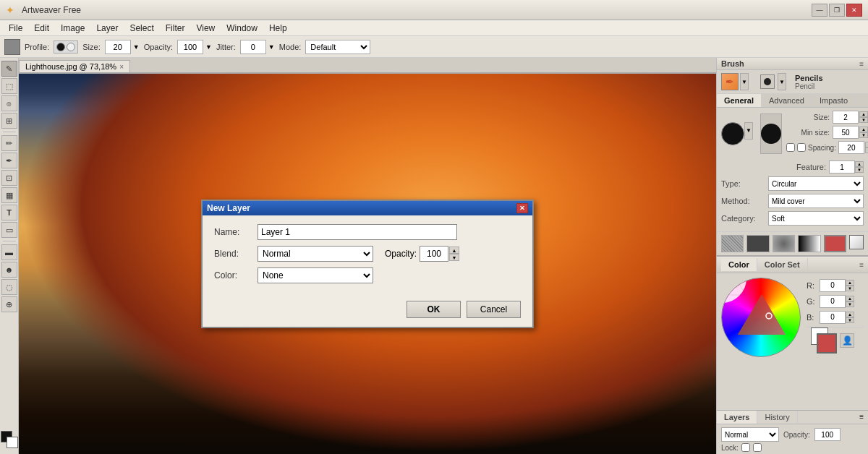  Describe the element at coordinates (9, 230) in the screenshot. I see `shape-tool-btn: ▭` at that location.